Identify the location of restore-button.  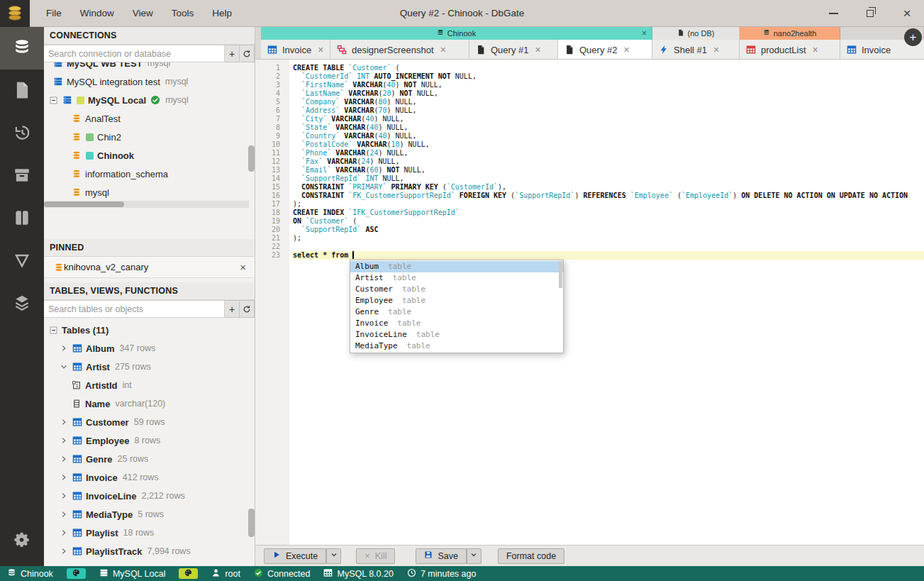
(870, 13).